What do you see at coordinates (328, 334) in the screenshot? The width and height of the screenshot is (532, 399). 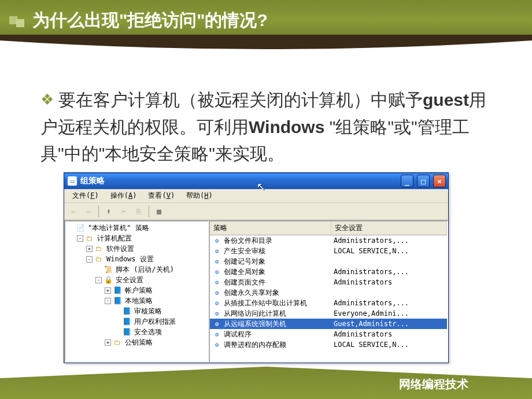 I see `policy-row: ⚙调试程序Administrators` at bounding box center [328, 334].